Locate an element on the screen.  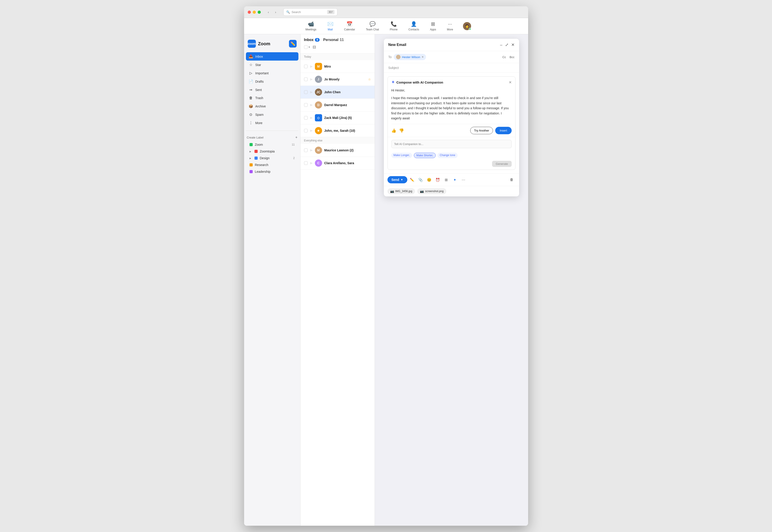
sidebar-item-spam: ⊙ Spam is located at coordinates (272, 115).